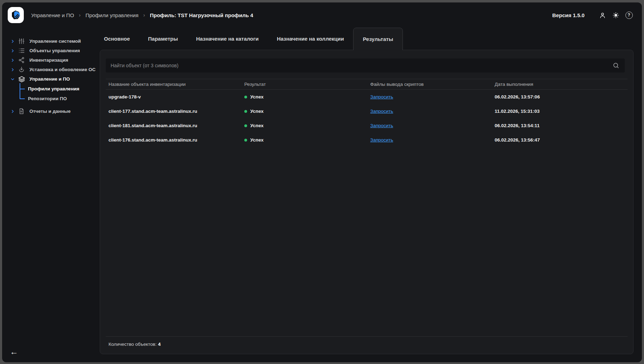 The width and height of the screenshot is (644, 364). Describe the element at coordinates (616, 66) in the screenshot. I see `search-icon` at that location.